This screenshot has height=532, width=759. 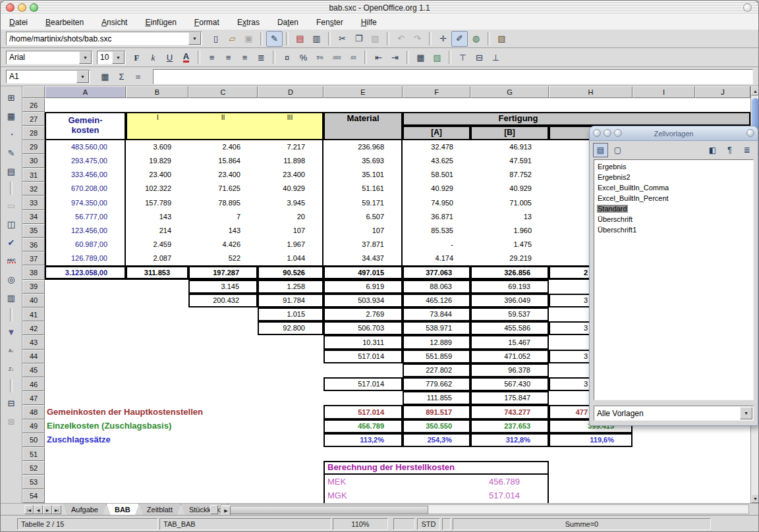 What do you see at coordinates (601, 150) in the screenshot?
I see `cell-styles-button: ▤` at bounding box center [601, 150].